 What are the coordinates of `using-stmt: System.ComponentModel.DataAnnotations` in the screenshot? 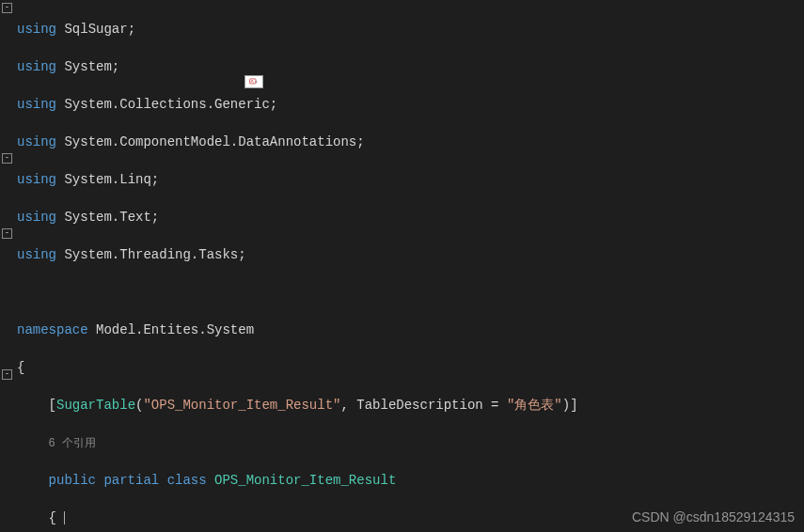 It's located at (211, 142).